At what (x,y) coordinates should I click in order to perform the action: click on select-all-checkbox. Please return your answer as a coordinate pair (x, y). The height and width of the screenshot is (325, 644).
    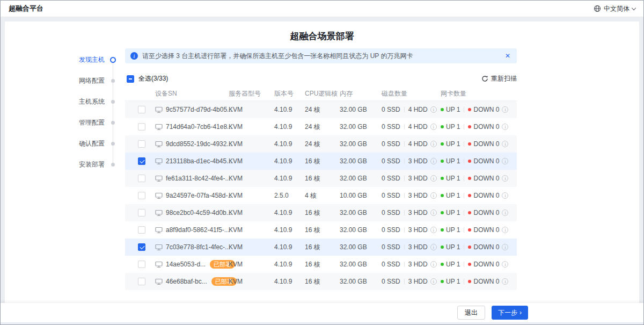
    Looking at the image, I should click on (130, 79).